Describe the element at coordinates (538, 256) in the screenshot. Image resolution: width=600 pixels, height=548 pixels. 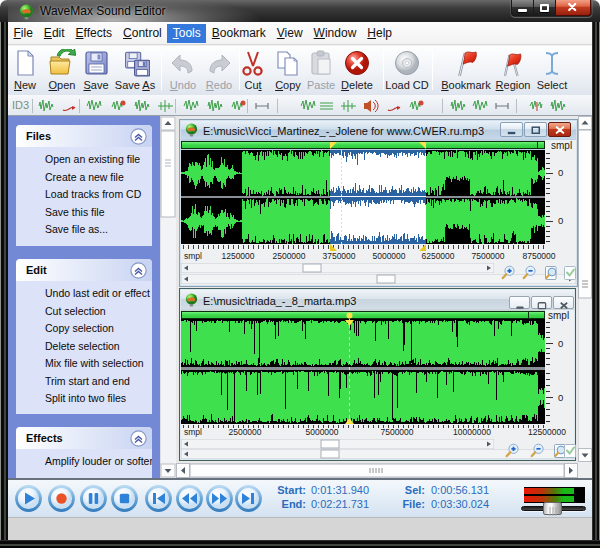
I see `svg-text: 8750000` at that location.